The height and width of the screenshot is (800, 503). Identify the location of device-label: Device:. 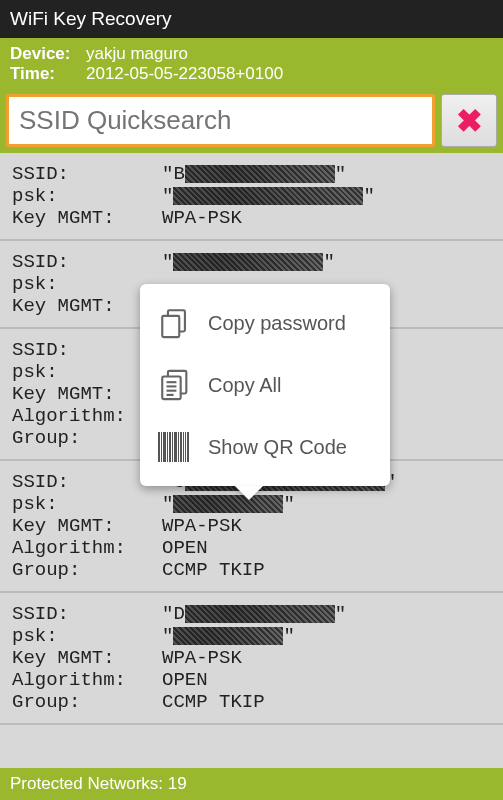
(42, 54).